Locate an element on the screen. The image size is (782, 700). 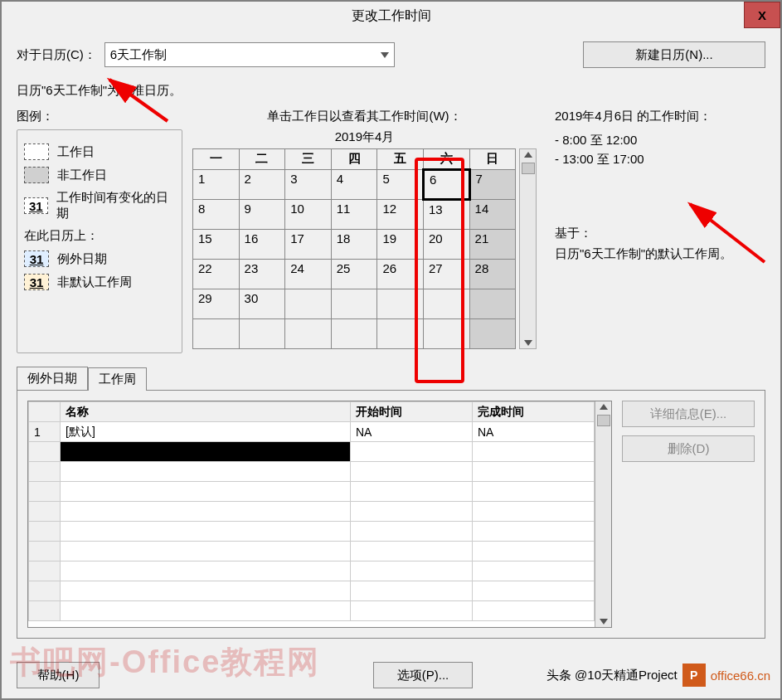
calendar-cell: 11 is located at coordinates (354, 215).